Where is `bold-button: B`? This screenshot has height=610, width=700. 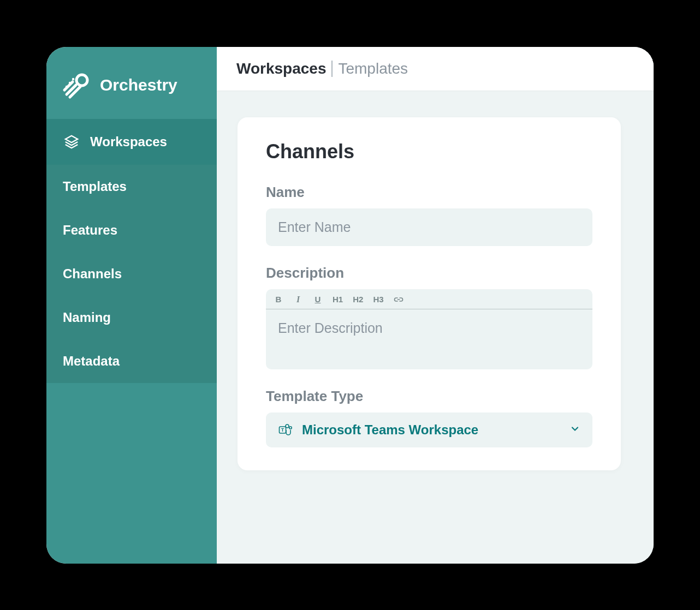 bold-button: B is located at coordinates (278, 300).